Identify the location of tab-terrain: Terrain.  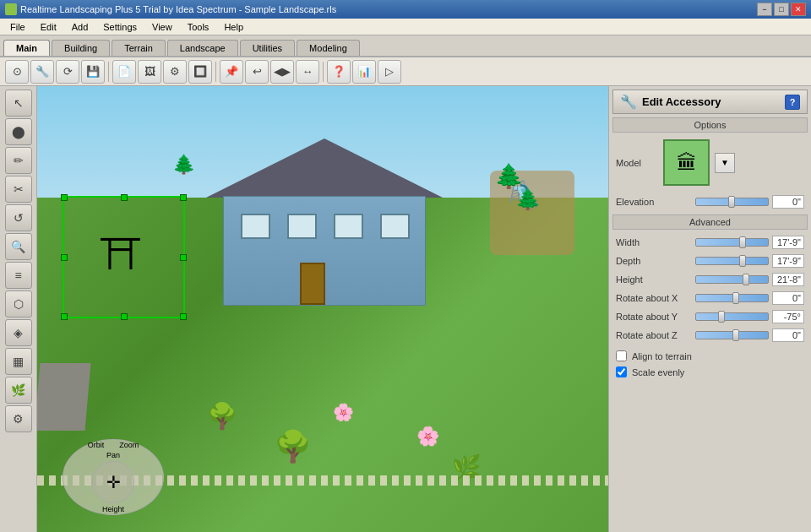
(139, 47).